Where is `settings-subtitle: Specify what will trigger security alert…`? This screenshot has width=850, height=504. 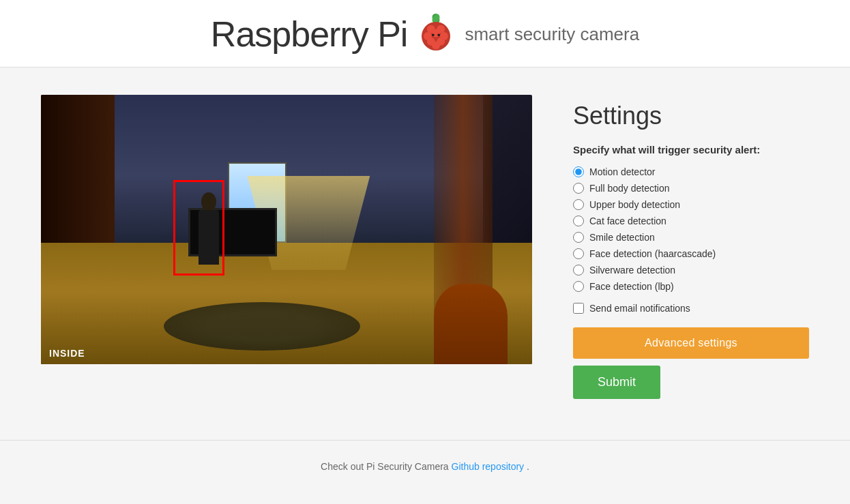
settings-subtitle: Specify what will trigger security alert… is located at coordinates (691, 150).